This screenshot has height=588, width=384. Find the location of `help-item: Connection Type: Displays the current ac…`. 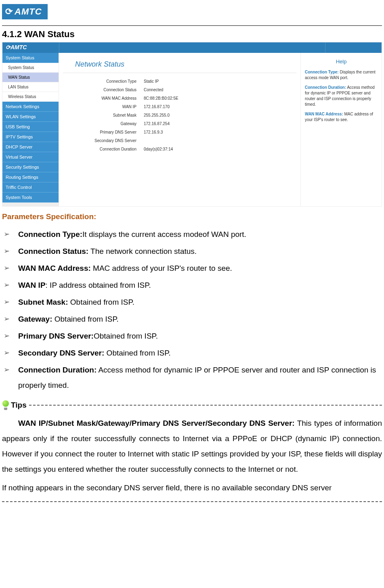

help-item: Connection Type: Displays the current ac… is located at coordinates (341, 75).